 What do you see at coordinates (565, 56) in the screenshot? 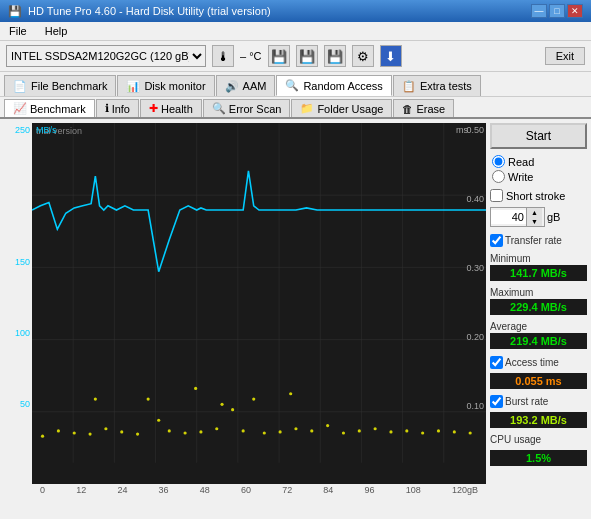
I see `exit-button: Exit` at bounding box center [565, 56].